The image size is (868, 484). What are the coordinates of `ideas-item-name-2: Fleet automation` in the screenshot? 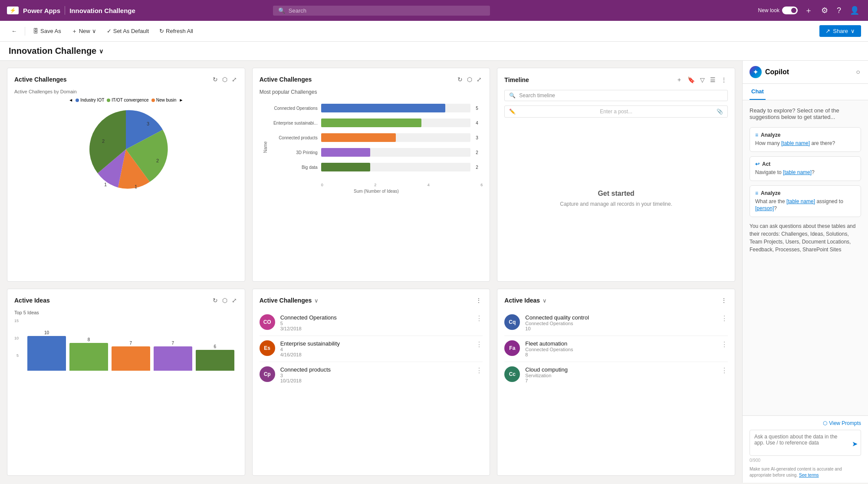 It's located at (621, 344).